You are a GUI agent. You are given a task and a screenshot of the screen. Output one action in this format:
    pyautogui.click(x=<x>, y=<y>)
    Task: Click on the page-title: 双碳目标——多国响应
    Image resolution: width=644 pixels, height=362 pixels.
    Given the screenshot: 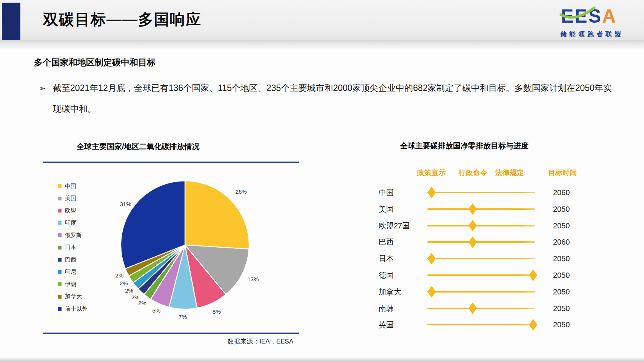 What is the action you would take?
    pyautogui.click(x=122, y=20)
    